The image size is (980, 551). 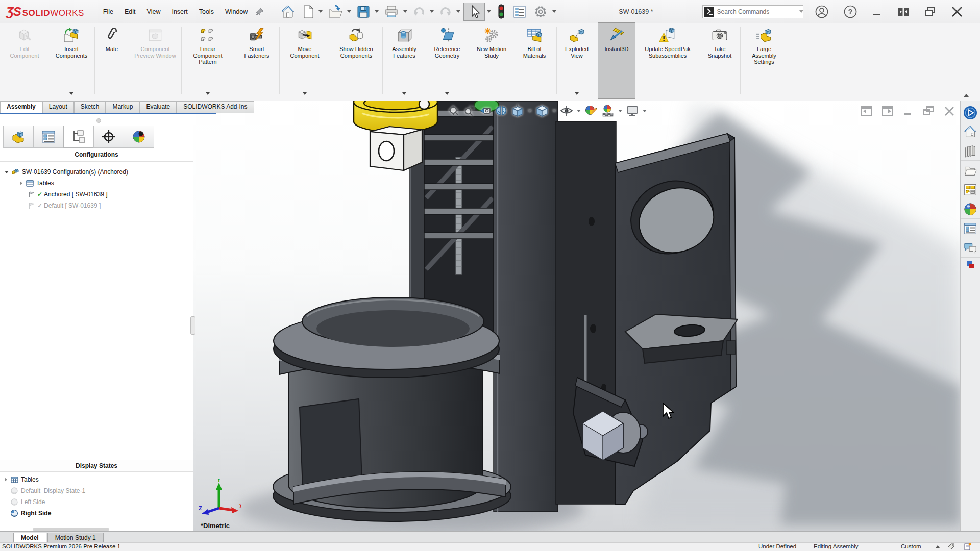 What do you see at coordinates (193, 325) in the screenshot?
I see `panel-splitter-handle` at bounding box center [193, 325].